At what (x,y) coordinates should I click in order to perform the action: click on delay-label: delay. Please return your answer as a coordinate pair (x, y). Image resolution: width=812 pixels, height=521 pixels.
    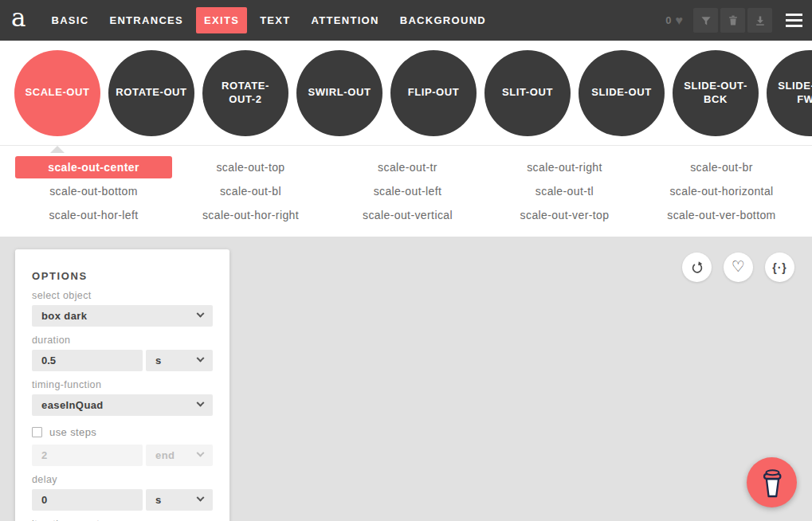
    Looking at the image, I should click on (123, 480).